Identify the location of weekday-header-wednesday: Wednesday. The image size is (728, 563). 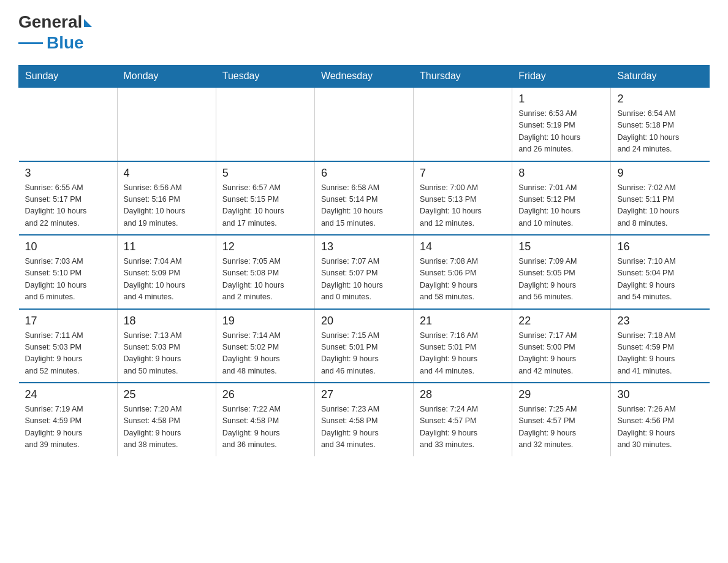
(364, 77).